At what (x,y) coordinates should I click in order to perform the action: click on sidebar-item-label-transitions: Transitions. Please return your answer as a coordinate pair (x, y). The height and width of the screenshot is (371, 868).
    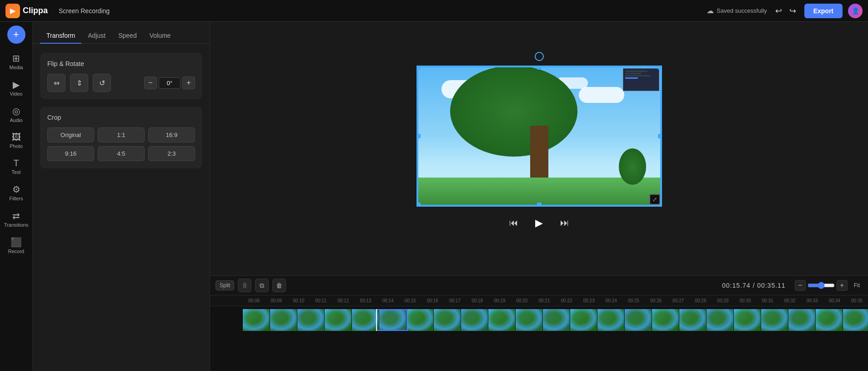
    Looking at the image, I should click on (16, 225).